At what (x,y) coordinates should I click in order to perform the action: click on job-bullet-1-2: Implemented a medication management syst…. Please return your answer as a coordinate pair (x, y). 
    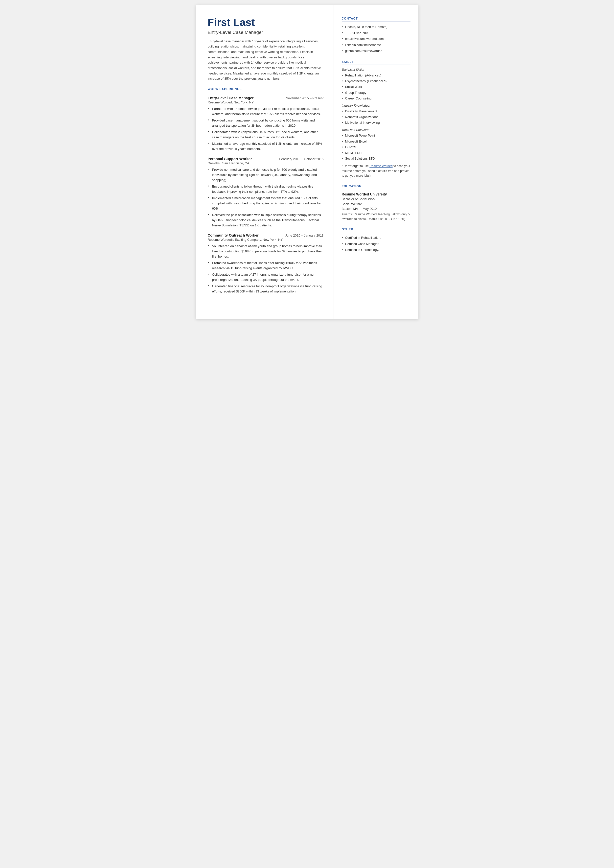
    Looking at the image, I should click on (265, 203).